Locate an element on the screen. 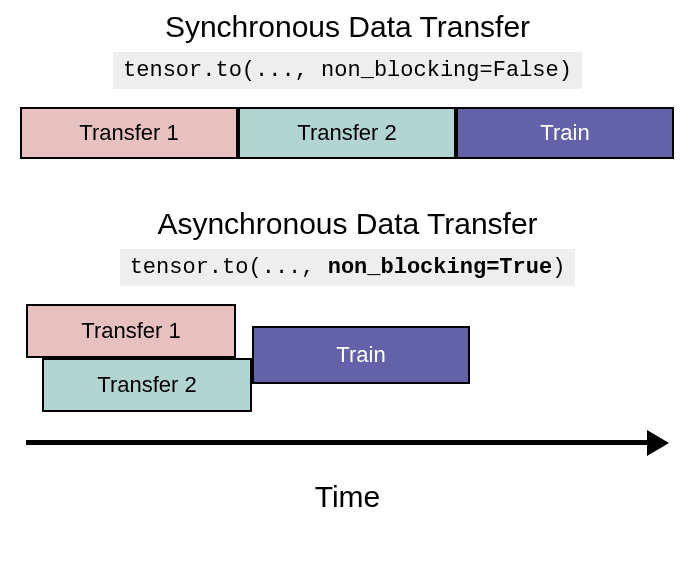  async-code-arg: non_blocking=True is located at coordinates (440, 268).